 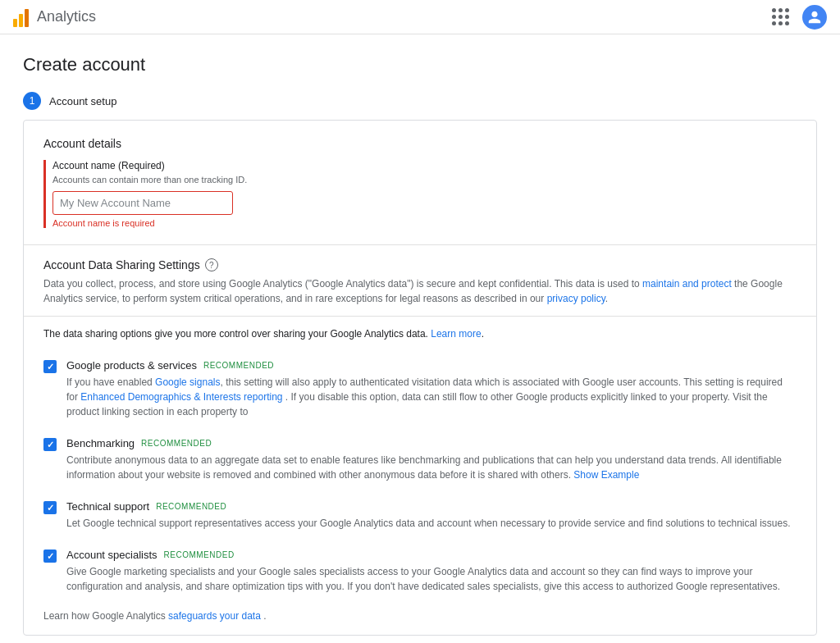 What do you see at coordinates (815, 17) in the screenshot?
I see `avatar` at bounding box center [815, 17].